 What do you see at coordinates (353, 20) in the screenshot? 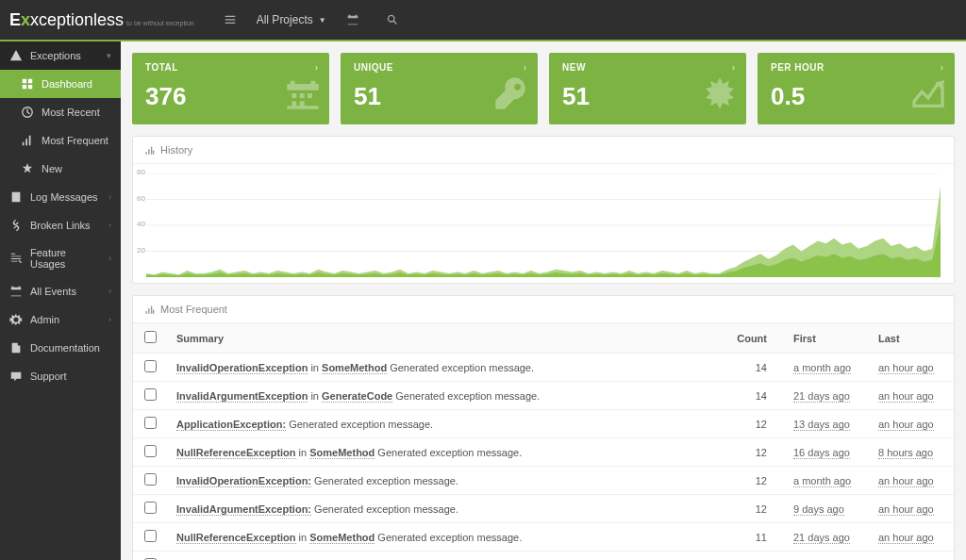
I see `calendar-icon` at bounding box center [353, 20].